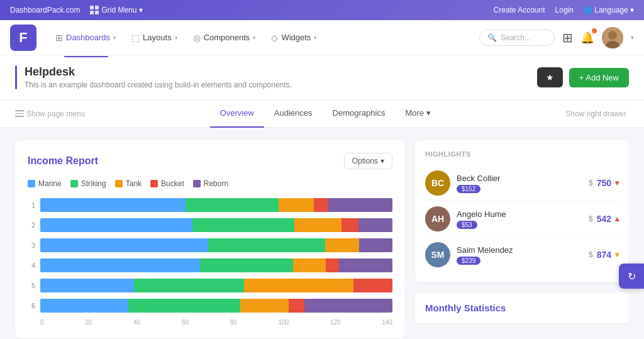  What do you see at coordinates (116, 10) in the screenshot?
I see `grid-menu: Grid Menu ▾` at bounding box center [116, 10].